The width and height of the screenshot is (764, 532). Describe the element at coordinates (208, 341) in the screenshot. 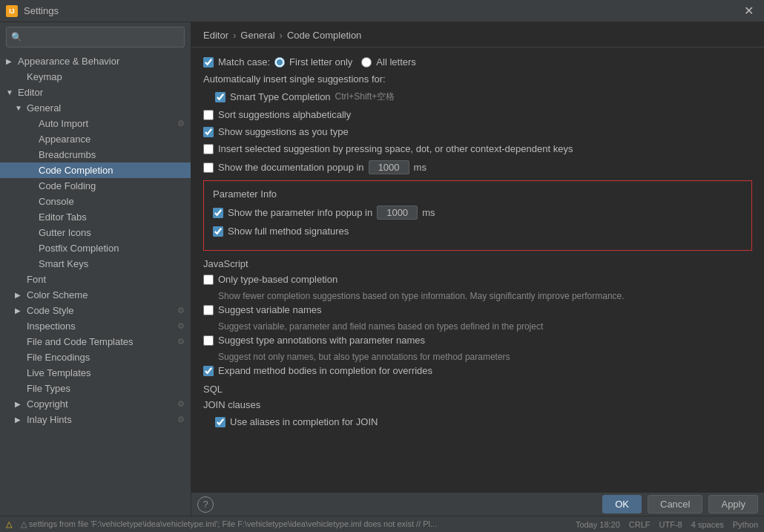

I see `suggest-type-ann-checkbox` at that location.